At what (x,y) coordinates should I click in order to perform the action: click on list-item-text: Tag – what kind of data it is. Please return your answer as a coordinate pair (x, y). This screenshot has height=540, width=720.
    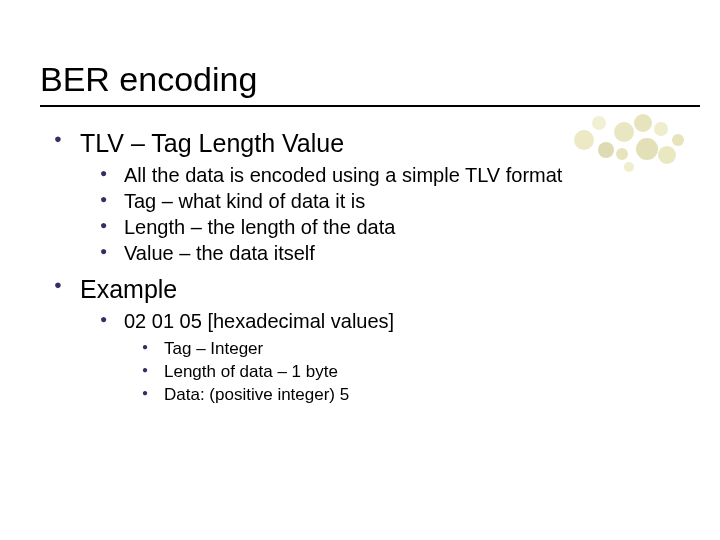
    Looking at the image, I should click on (244, 201).